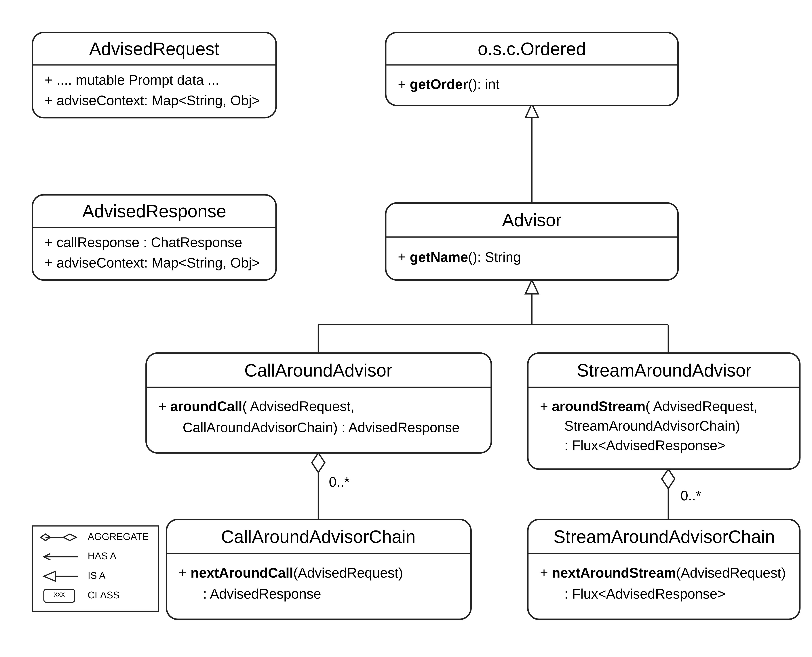 The image size is (812, 657). What do you see at coordinates (319, 370) in the screenshot?
I see `class-title: CallAroundAdvisor` at bounding box center [319, 370].